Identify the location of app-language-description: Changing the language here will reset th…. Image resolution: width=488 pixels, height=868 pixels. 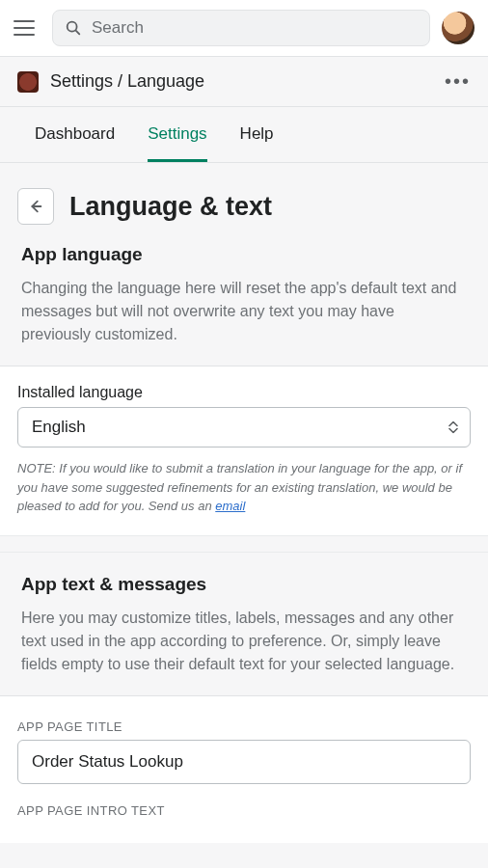
(244, 312).